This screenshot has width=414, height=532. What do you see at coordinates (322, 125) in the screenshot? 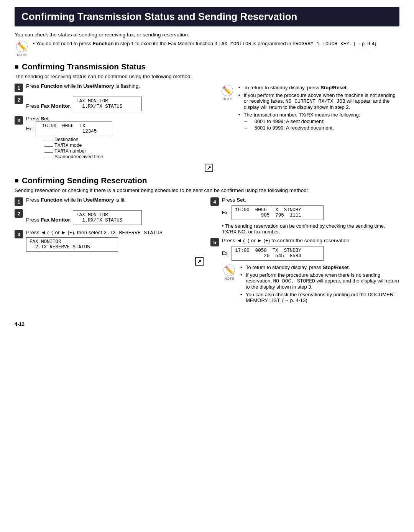
I see `sub-list-1: 0001 to 4999: A sent document; 5001 to 9…` at bounding box center [322, 125].